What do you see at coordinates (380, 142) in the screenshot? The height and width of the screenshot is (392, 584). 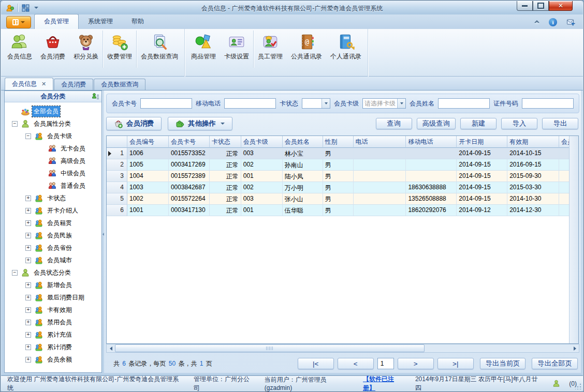 I see `grid-column-header-6: 电话` at bounding box center [380, 142].